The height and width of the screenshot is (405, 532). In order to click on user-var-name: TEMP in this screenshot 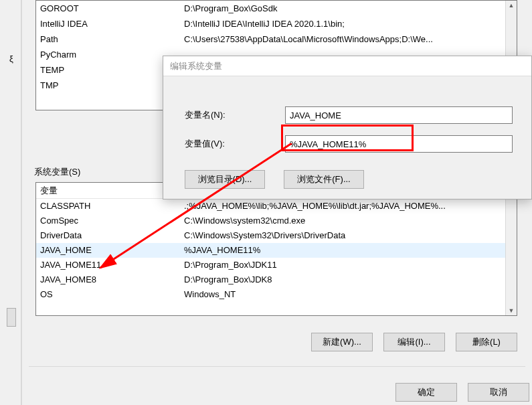, I will do `click(108, 70)`.